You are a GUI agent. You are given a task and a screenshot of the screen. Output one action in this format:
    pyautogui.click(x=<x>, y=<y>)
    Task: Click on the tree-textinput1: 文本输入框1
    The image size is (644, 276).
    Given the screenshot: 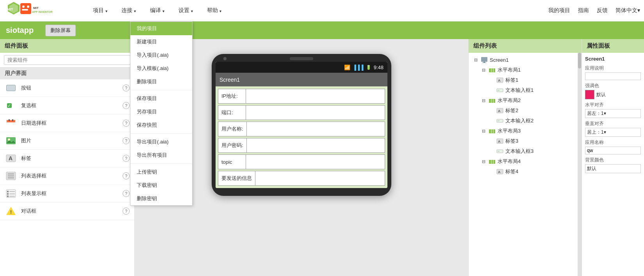 What is the action you would take?
    pyautogui.click(x=533, y=90)
    